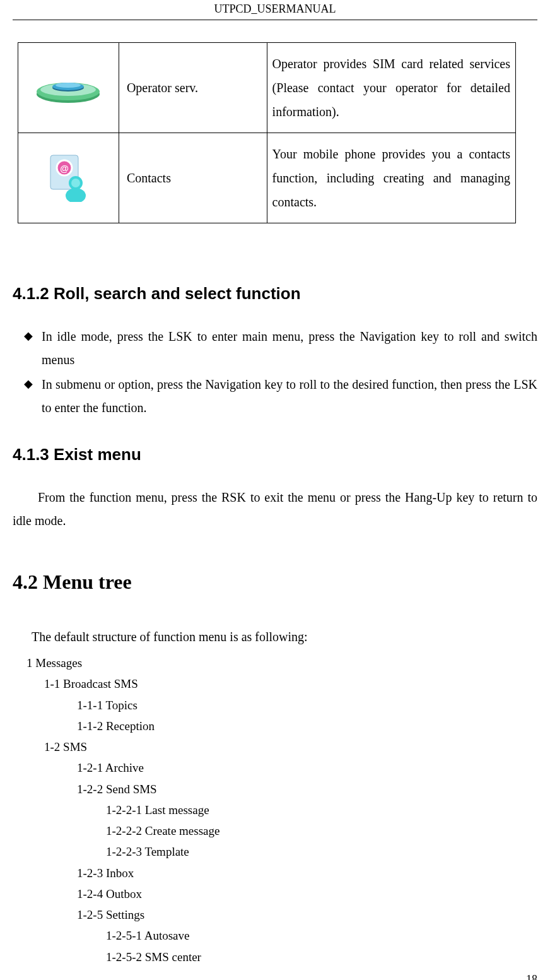 This screenshot has height=980, width=550. Describe the element at coordinates (307, 705) in the screenshot. I see `tree-item: 1-1-1 Topics` at that location.